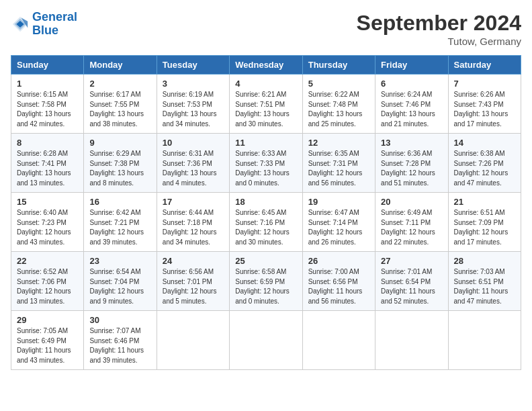 Image resolution: width=532 pixels, height=411 pixels. Describe the element at coordinates (193, 228) in the screenshot. I see `day-info: Sunrise: 6:44 AM Sunset: 7:18 PM Dayligh…` at that location.